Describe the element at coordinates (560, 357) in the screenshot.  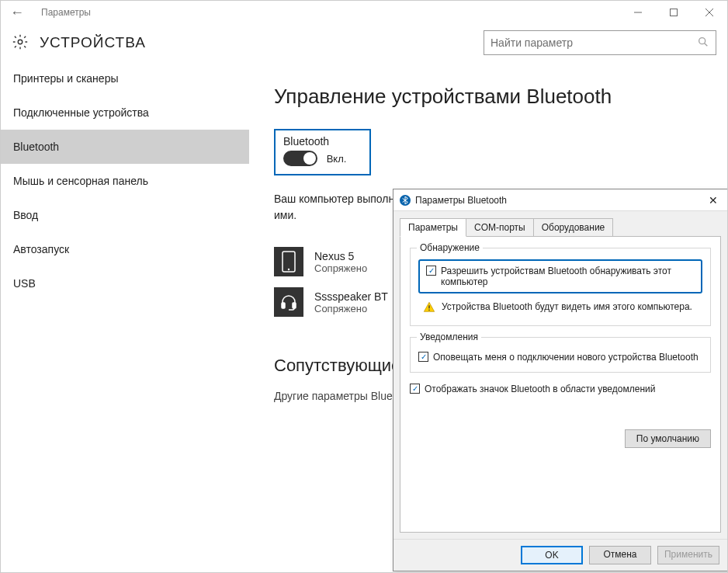
I see `notify-new-device-row: Оповещать меня о подключении нового устр…` at that location.